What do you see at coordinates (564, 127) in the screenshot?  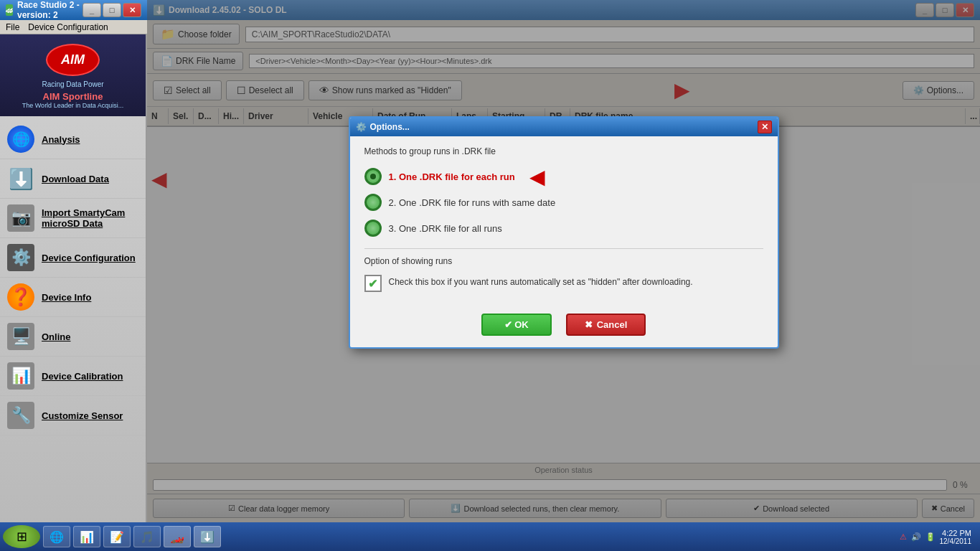 I see `dialog-title-bar: ⚙️ Options... ✕` at bounding box center [564, 127].